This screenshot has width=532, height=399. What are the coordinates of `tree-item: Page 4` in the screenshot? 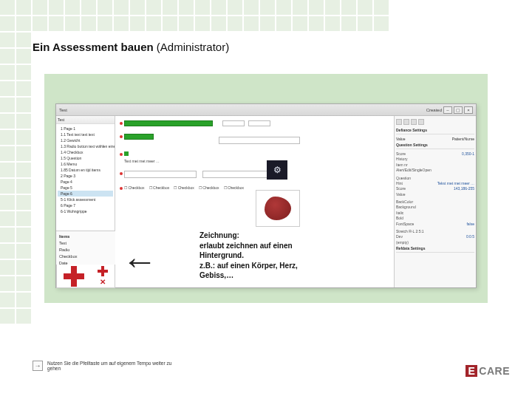 It's located at (86, 182).